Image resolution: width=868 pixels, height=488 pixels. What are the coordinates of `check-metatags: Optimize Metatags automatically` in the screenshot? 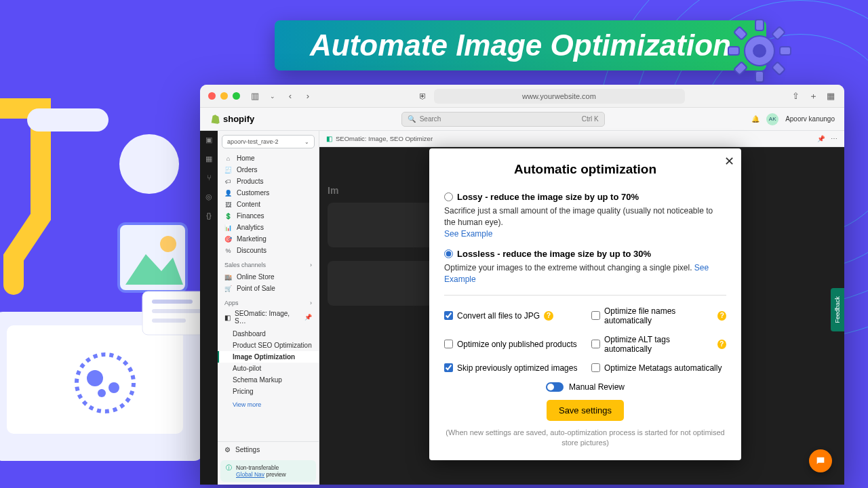 It's located at (659, 368).